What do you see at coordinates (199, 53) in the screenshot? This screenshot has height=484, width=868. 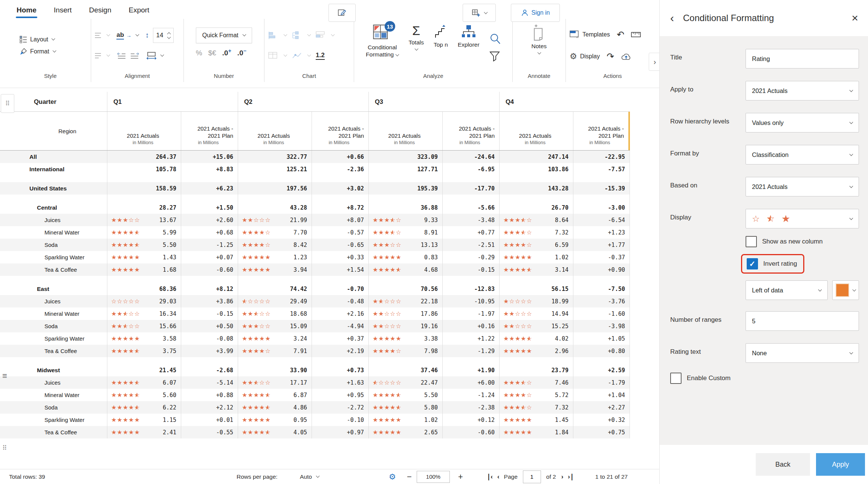 I see `percent-format-icon: %` at bounding box center [199, 53].